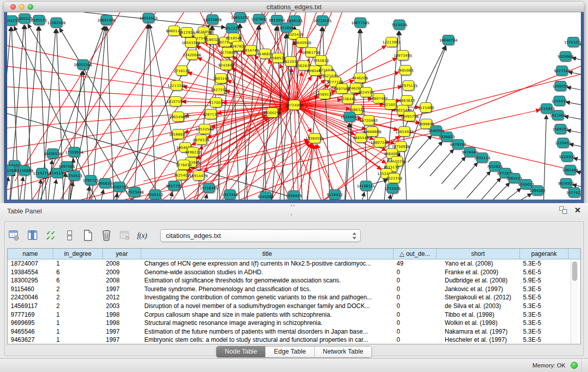  Describe the element at coordinates (226, 65) in the screenshot. I see `graph-node: 9242848` at that location.